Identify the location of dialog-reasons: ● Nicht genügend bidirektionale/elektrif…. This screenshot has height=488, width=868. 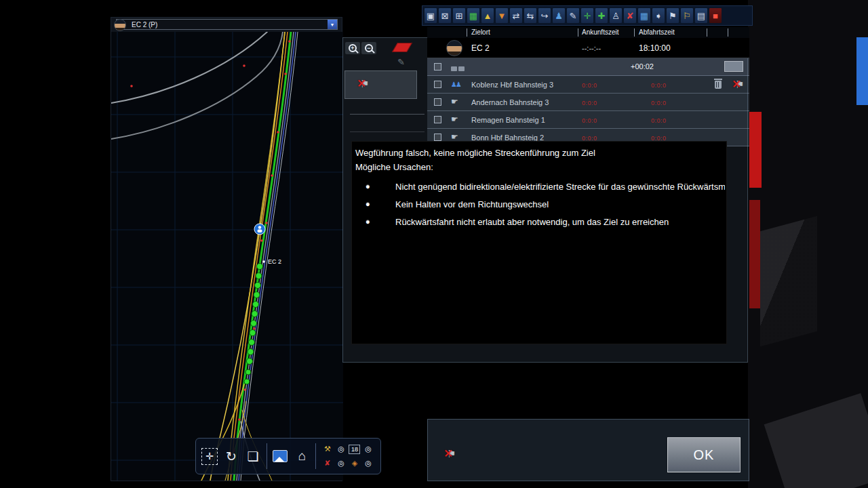
(539, 207).